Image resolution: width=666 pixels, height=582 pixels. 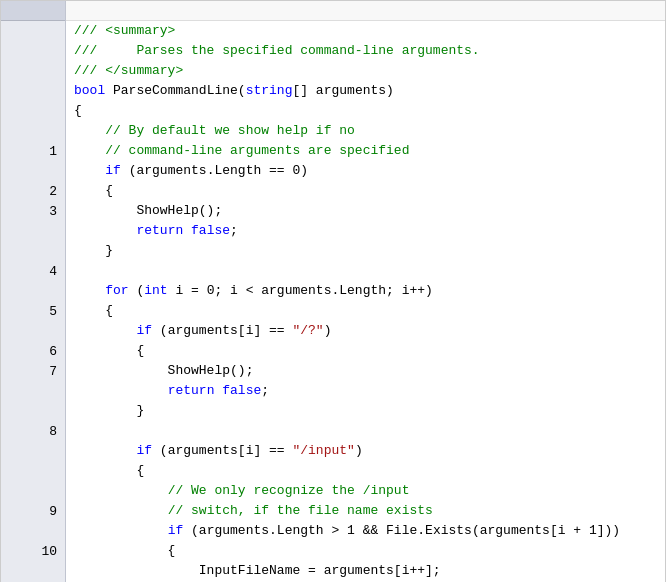 I want to click on code-line: if (arguments[i] == "/input"), so click(x=366, y=451).